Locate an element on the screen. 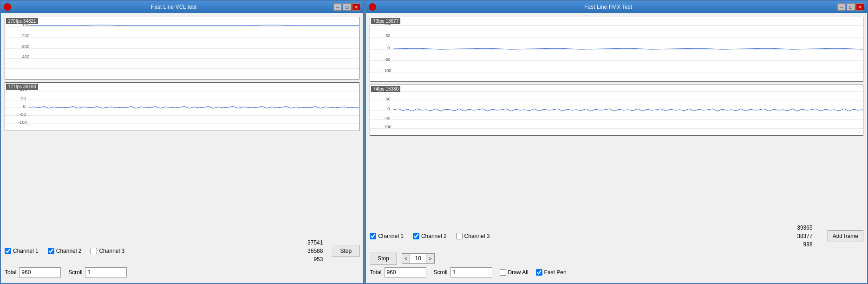 Image resolution: width=868 pixels, height=284 pixels. left-chart1-label: 170fps 34821 is located at coordinates (22, 21).